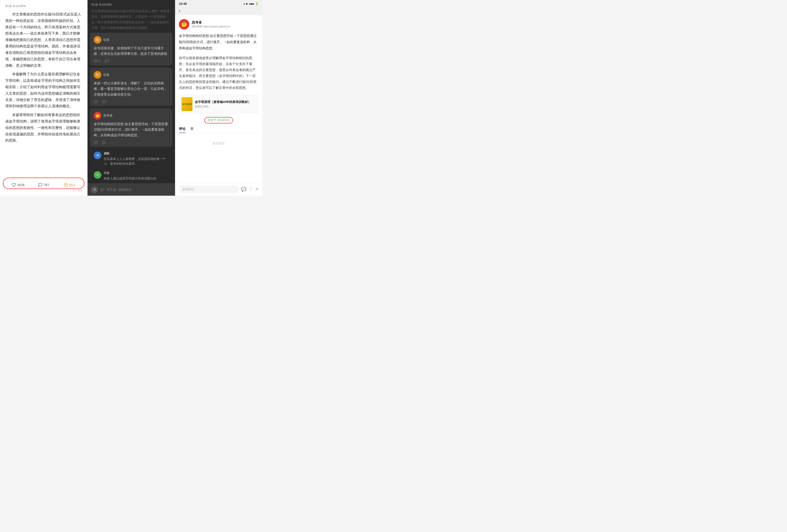  Describe the element at coordinates (43, 94) in the screenshot. I see `left-body: 对文章阐述的思想作出疑问/回答式反应是人类的一种自然反应，没有国籍和民族的区别。…` at that location.